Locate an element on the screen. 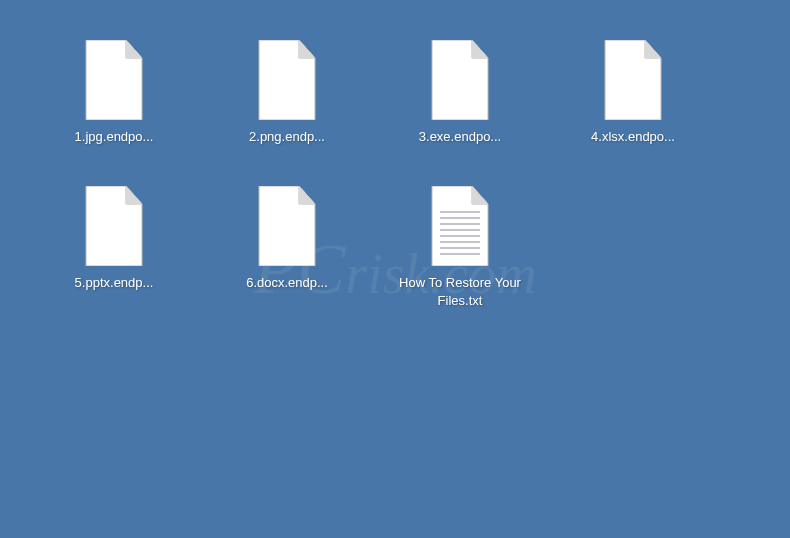  text-file-icon is located at coordinates (460, 226).